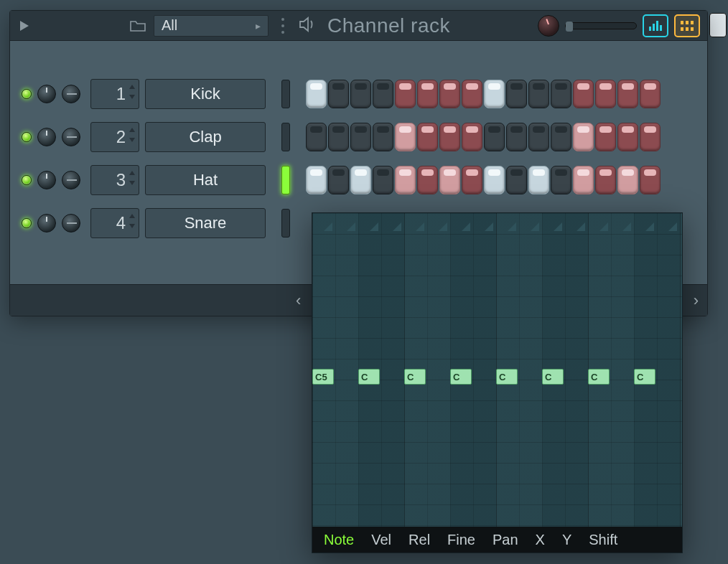 This screenshot has height=564, width=728. I want to click on scroll-right-icon: ›, so click(696, 301).